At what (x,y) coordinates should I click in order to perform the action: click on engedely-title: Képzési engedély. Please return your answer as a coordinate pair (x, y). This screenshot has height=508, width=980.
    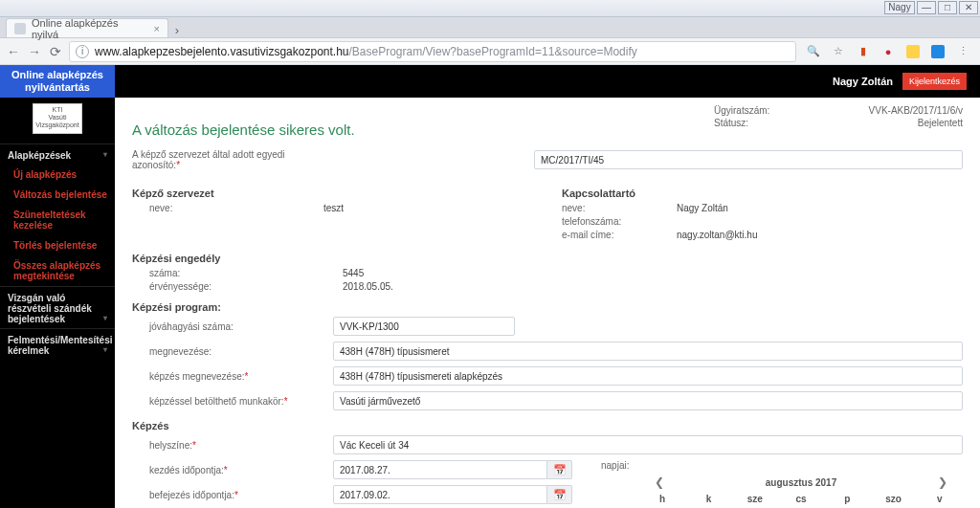
    Looking at the image, I should click on (547, 258).